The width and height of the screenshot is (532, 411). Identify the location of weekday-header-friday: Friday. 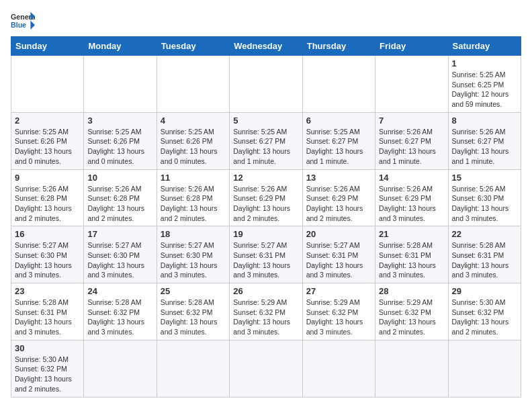
(412, 46).